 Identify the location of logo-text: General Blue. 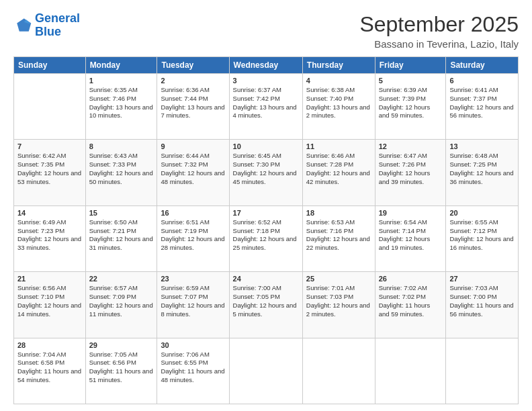
(58, 26).